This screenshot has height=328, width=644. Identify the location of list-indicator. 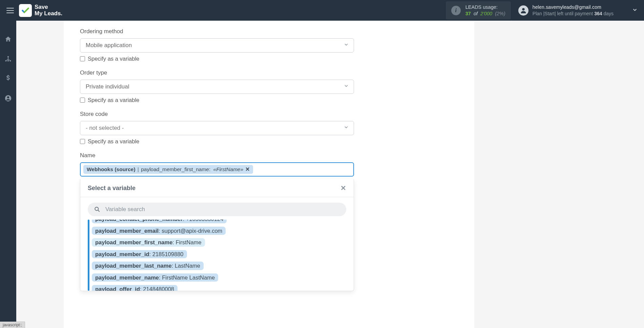
(89, 255).